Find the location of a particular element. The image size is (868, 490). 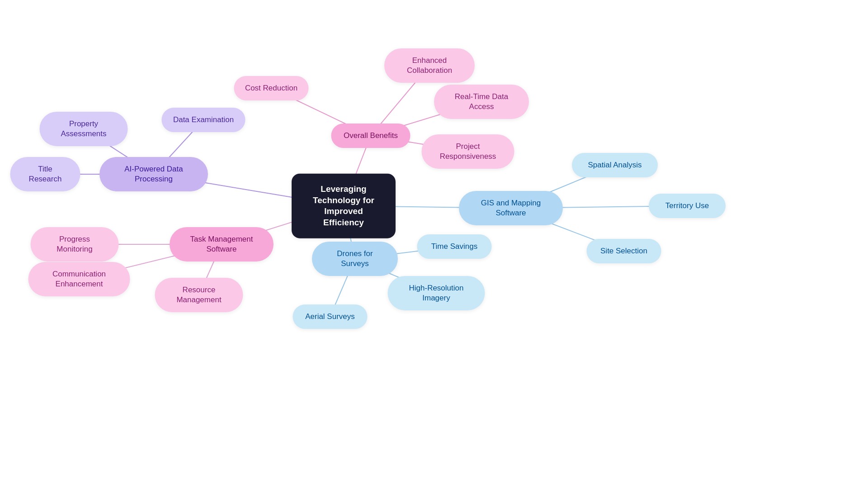

node-label-high_res: High-Resolution Imagery is located at coordinates (437, 293).